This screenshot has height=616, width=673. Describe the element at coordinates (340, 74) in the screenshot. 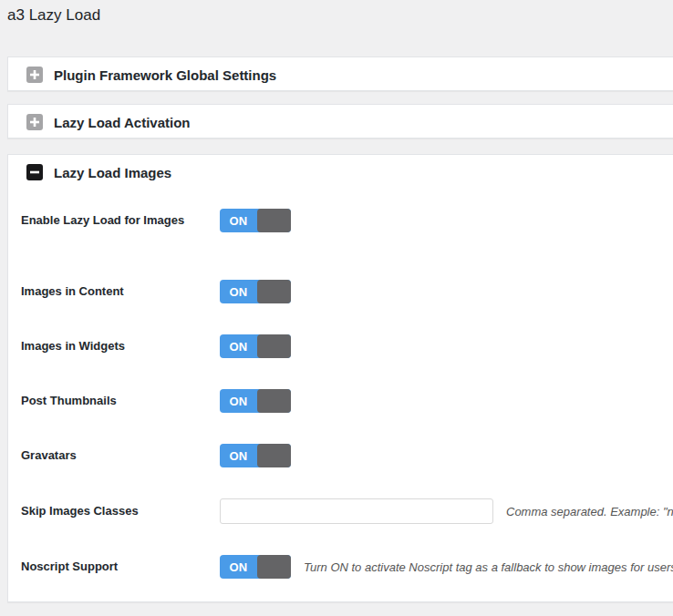

I see `panel-plugin-framework-global-settings: Plugin Framework Global Settings` at that location.